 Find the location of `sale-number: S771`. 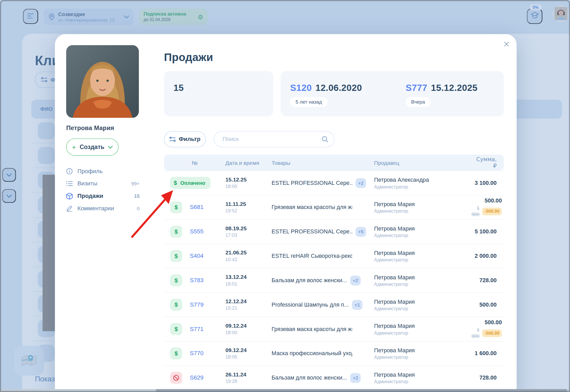

sale-number: S771 is located at coordinates (197, 329).